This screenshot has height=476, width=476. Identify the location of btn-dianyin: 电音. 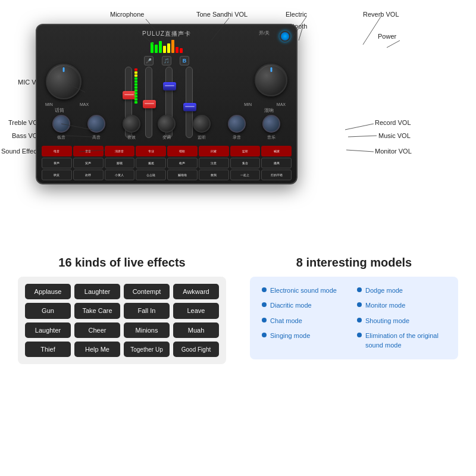
(57, 151).